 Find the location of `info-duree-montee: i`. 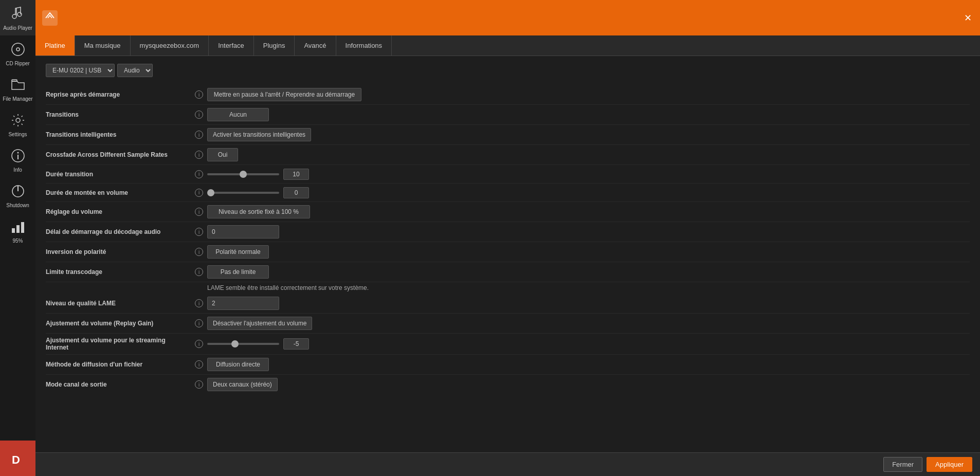

info-duree-montee: i is located at coordinates (199, 193).